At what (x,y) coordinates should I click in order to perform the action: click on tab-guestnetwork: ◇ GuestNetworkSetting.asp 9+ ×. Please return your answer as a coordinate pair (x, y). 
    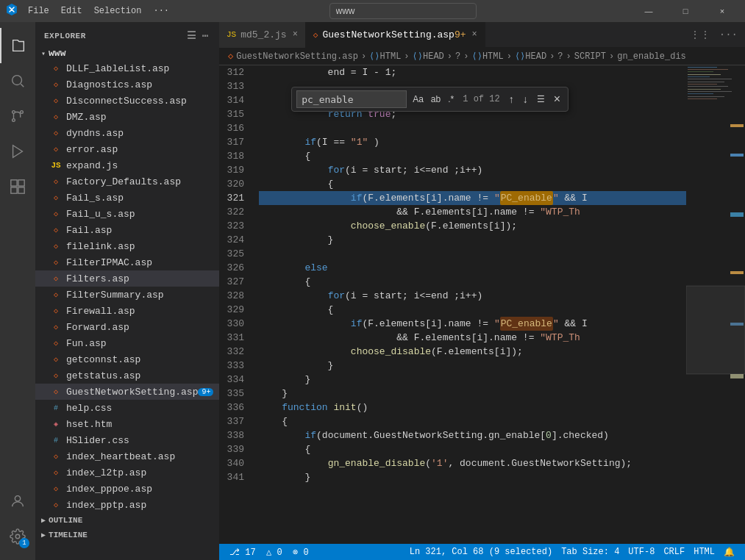
    Looking at the image, I should click on (396, 35).